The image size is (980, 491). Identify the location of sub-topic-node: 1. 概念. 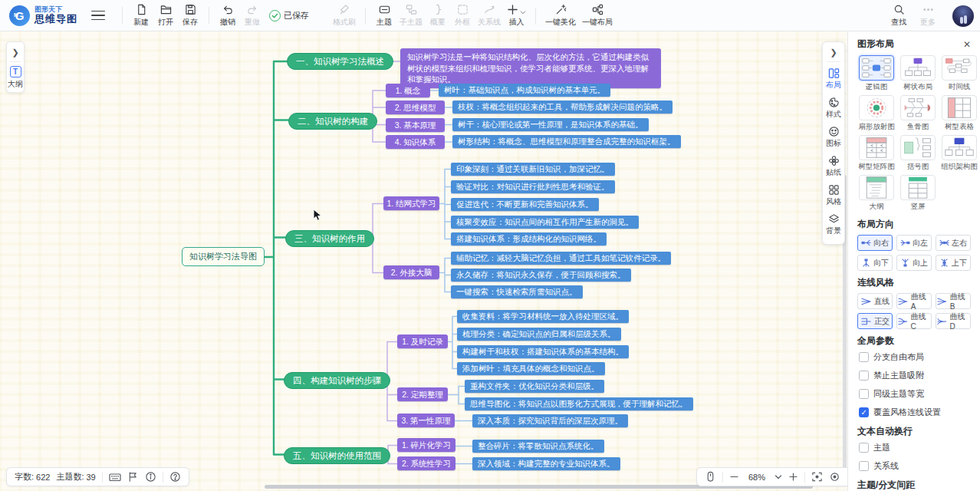
(408, 91).